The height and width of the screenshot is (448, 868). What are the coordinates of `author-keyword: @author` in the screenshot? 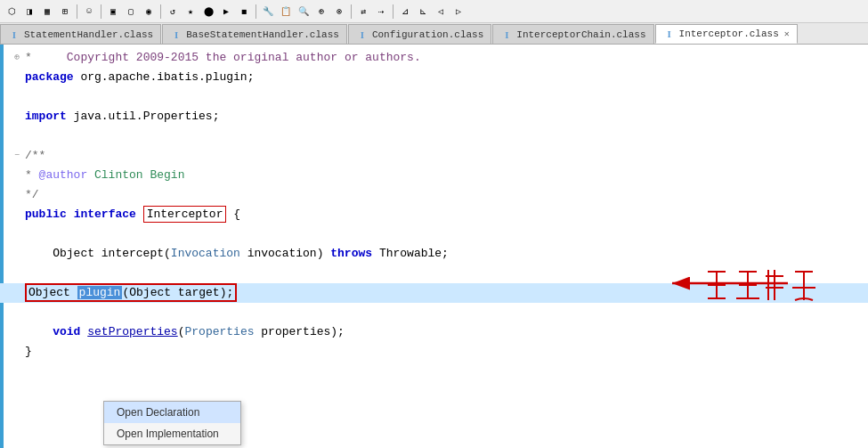 It's located at (64, 175).